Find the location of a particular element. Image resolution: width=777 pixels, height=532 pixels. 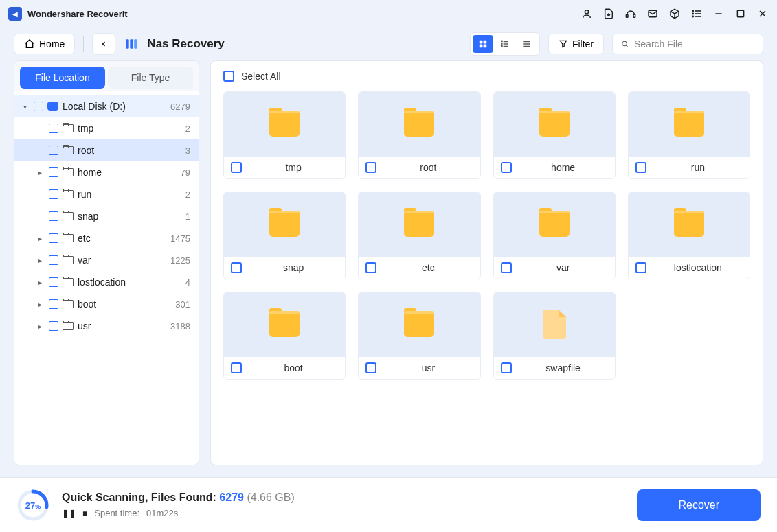

grid-item: boot is located at coordinates (284, 336).